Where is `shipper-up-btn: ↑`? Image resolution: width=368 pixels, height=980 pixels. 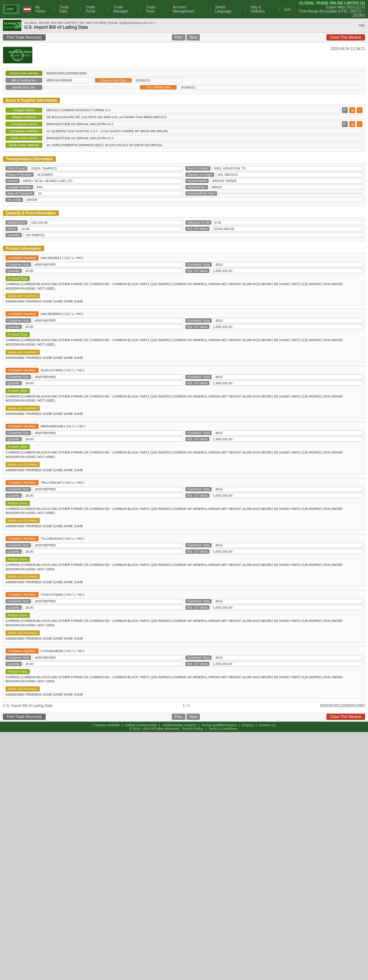
shipper-up-btn: ↑ is located at coordinates (360, 110).